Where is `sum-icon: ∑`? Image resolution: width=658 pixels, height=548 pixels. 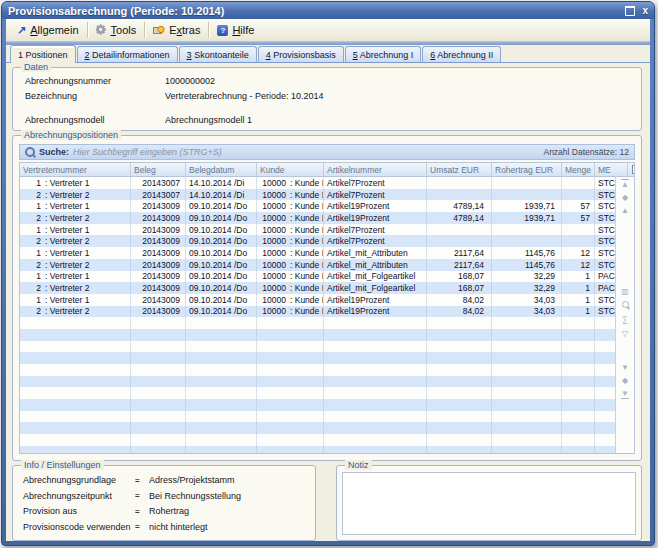
sum-icon: ∑ is located at coordinates (625, 320).